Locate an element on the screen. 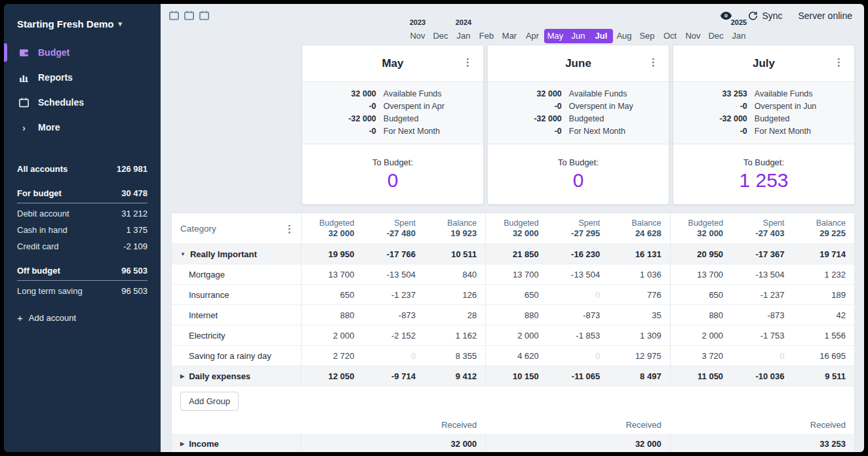 The image size is (868, 456). month-nav-cell: 2023Nov is located at coordinates (418, 31).